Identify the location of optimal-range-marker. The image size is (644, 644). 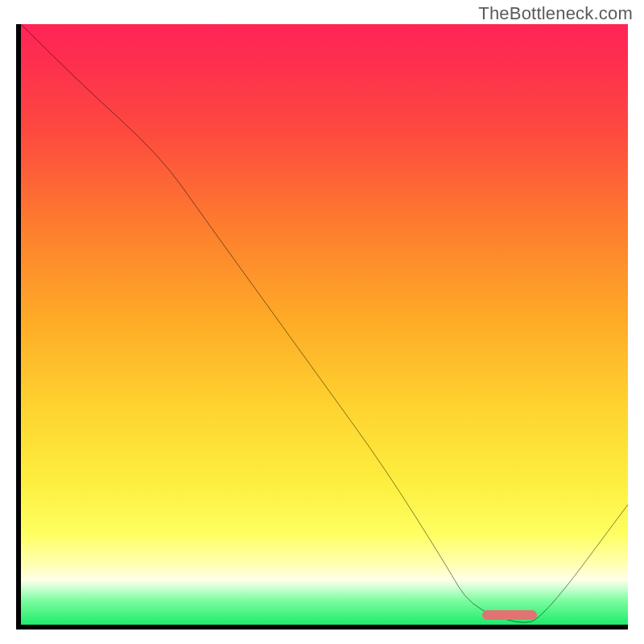
(510, 615).